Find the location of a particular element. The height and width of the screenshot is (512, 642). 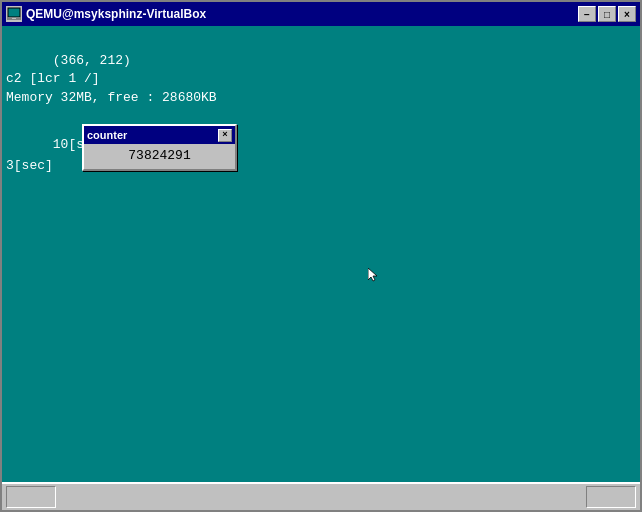

window-controls: − □ × is located at coordinates (607, 14).